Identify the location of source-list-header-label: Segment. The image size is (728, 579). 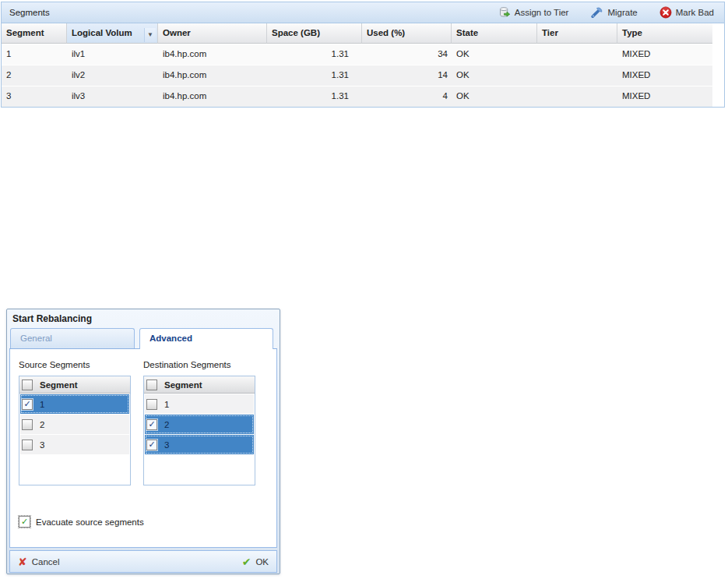
(59, 385).